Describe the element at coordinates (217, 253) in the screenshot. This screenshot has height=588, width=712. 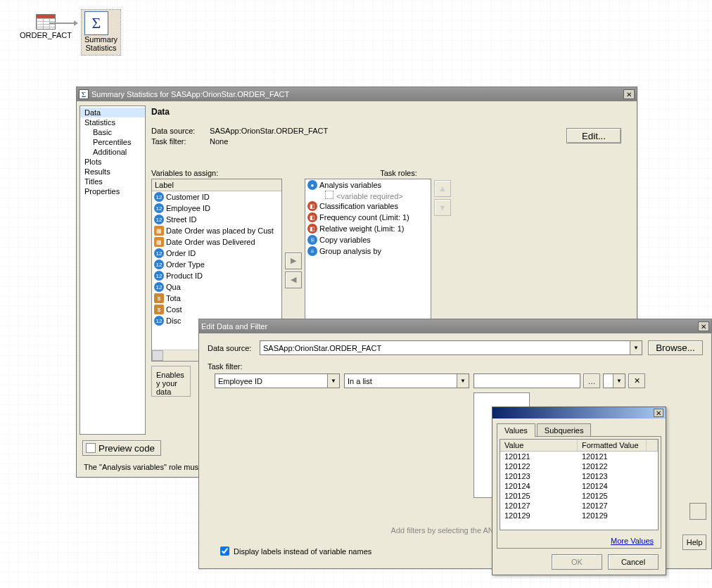
I see `list-item: 12Order ID` at that location.